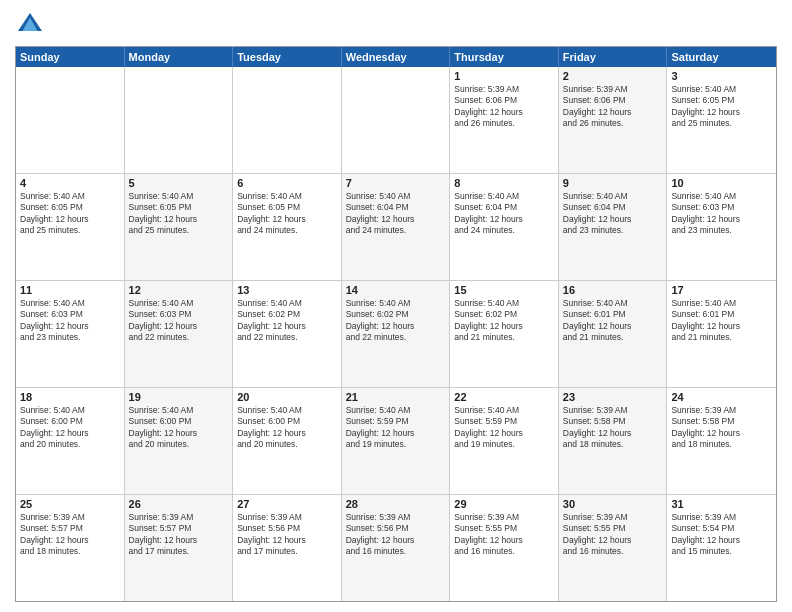 Image resolution: width=792 pixels, height=612 pixels. Describe the element at coordinates (70, 397) in the screenshot. I see `day-number: 18` at that location.